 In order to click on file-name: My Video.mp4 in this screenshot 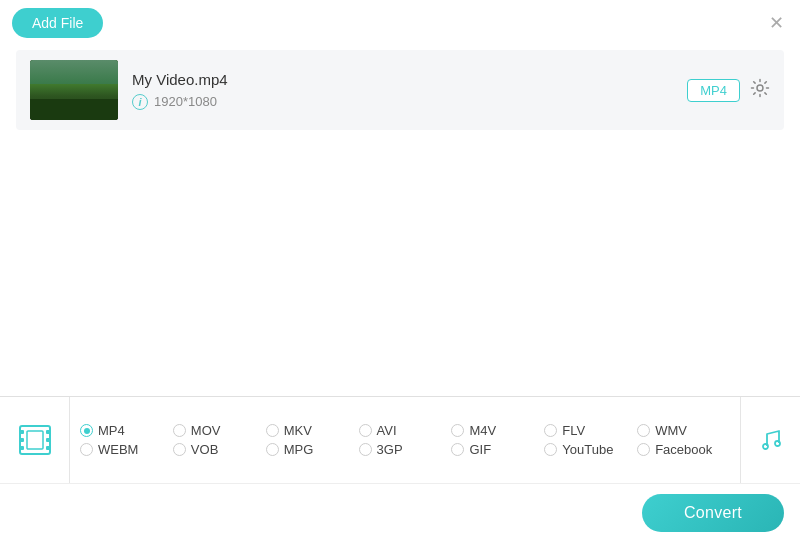, I will do `click(410, 80)`.